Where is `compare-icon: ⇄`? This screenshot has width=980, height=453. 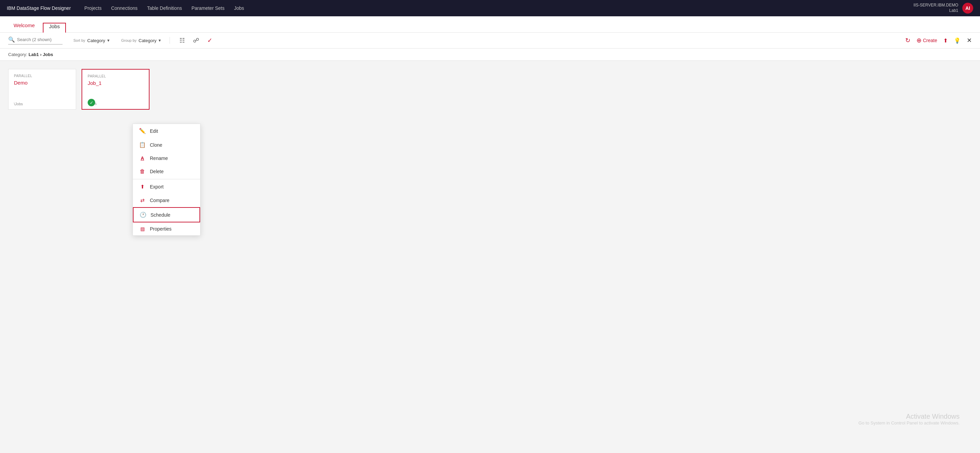
compare-icon: ⇄ is located at coordinates (142, 200).